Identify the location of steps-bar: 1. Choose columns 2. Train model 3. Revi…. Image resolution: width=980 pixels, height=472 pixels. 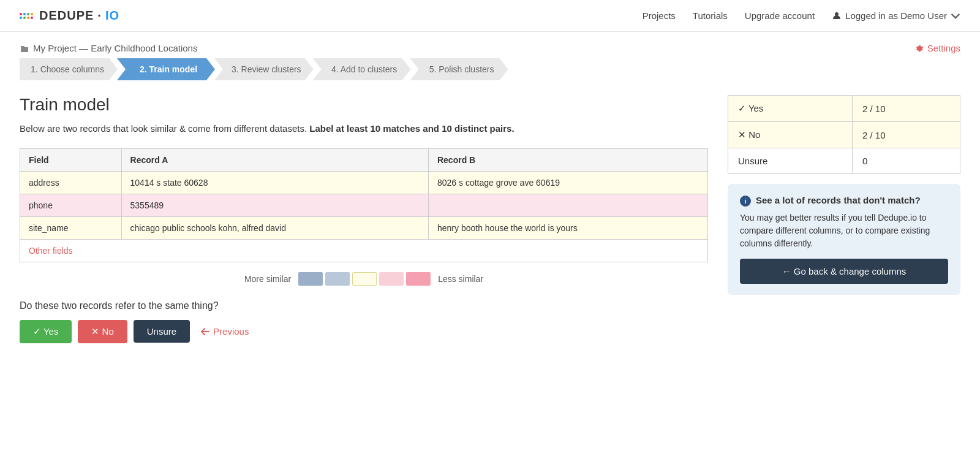
(490, 69).